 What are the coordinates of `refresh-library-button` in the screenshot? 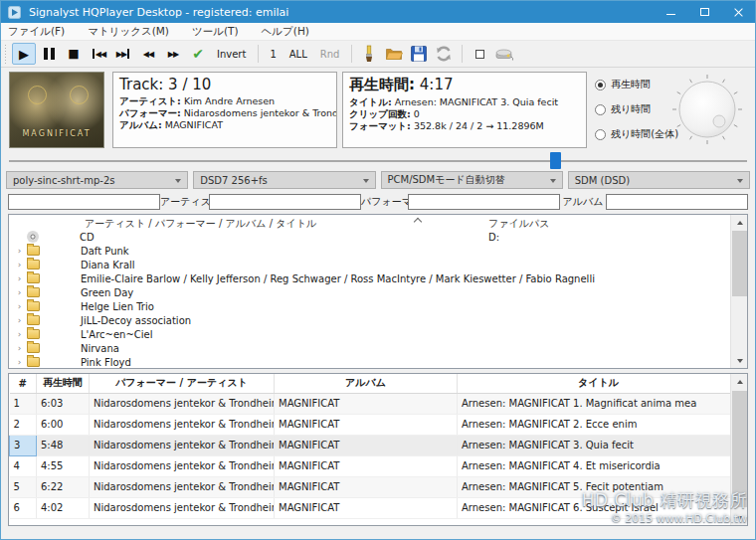 It's located at (444, 54).